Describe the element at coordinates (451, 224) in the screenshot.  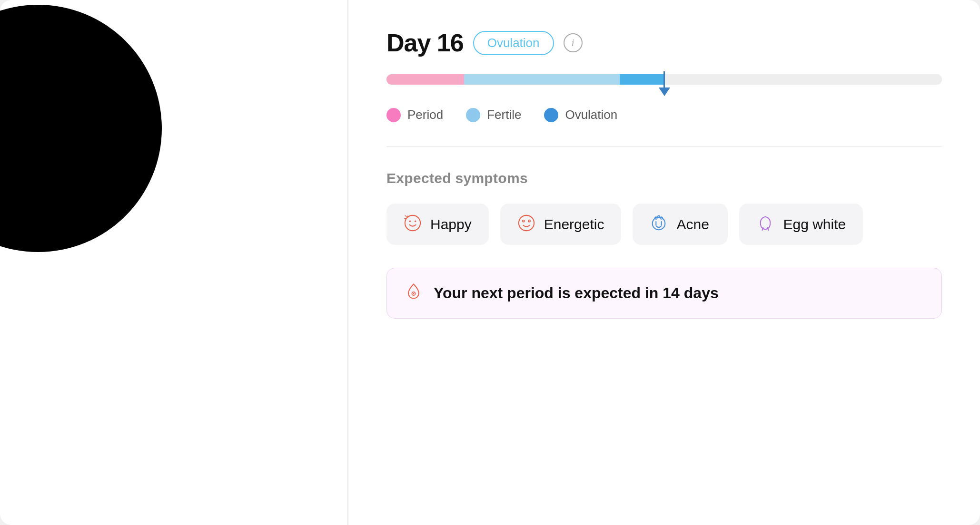
I see `symptom-label-happy: Happy` at that location.